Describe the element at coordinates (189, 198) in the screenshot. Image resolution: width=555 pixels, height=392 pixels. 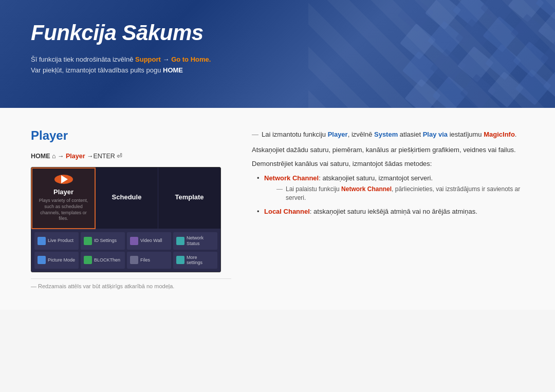
I see `player-cell-template: Template` at that location.